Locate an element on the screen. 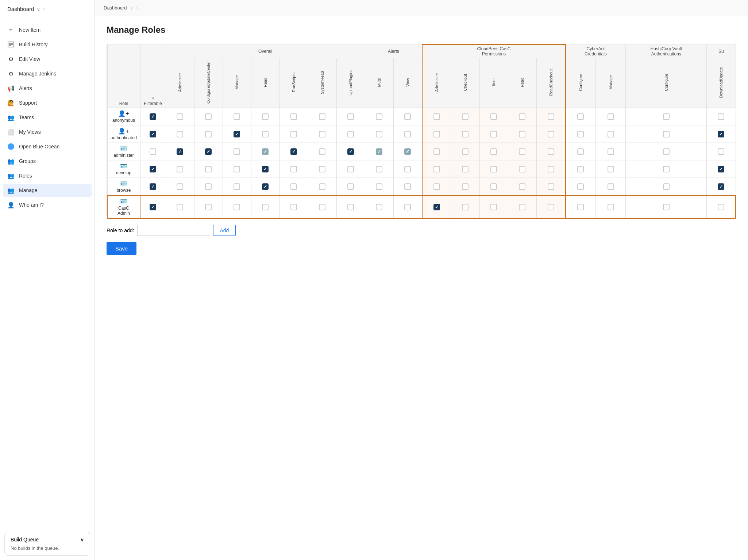  sidebar-item-new-item: + New Item is located at coordinates (47, 30).